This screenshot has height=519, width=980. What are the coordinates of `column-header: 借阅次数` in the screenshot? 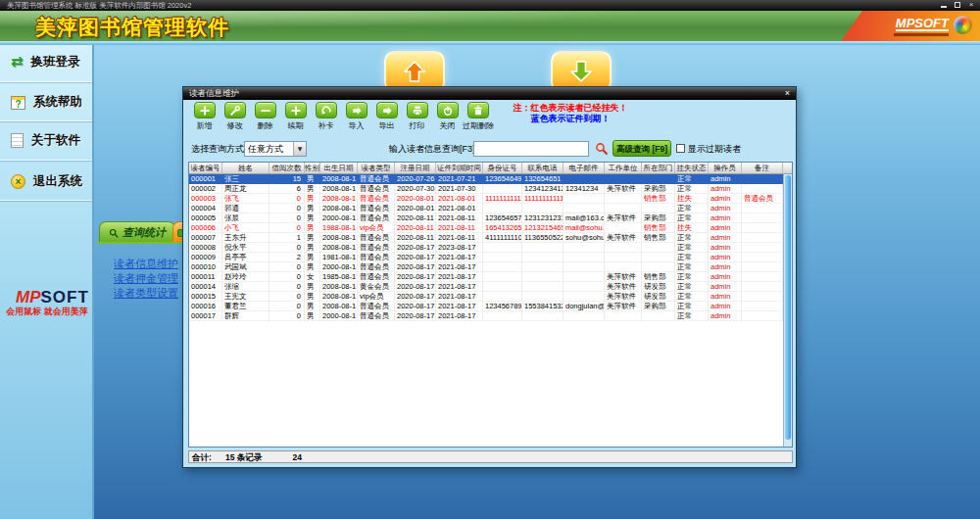 It's located at (287, 168).